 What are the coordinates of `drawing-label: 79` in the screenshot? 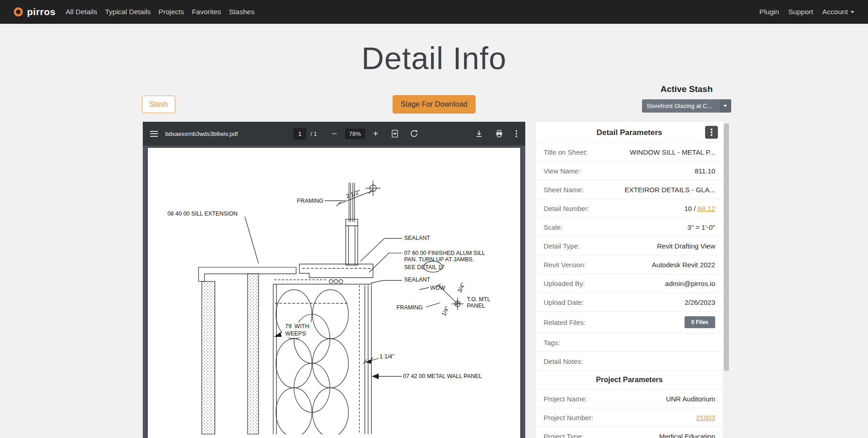 It's located at (288, 326).